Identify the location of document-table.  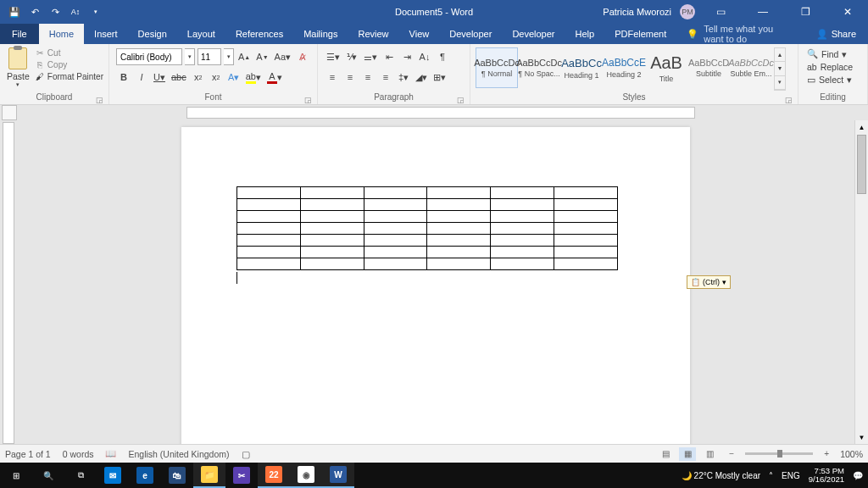
(427, 229).